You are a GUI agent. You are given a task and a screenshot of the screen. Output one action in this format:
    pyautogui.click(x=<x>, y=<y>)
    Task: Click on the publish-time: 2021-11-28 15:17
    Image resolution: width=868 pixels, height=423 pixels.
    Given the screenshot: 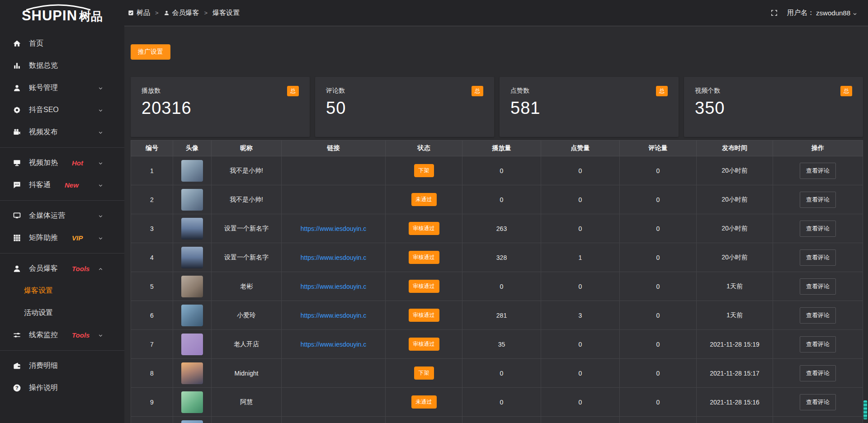 What is the action you would take?
    pyautogui.click(x=735, y=373)
    